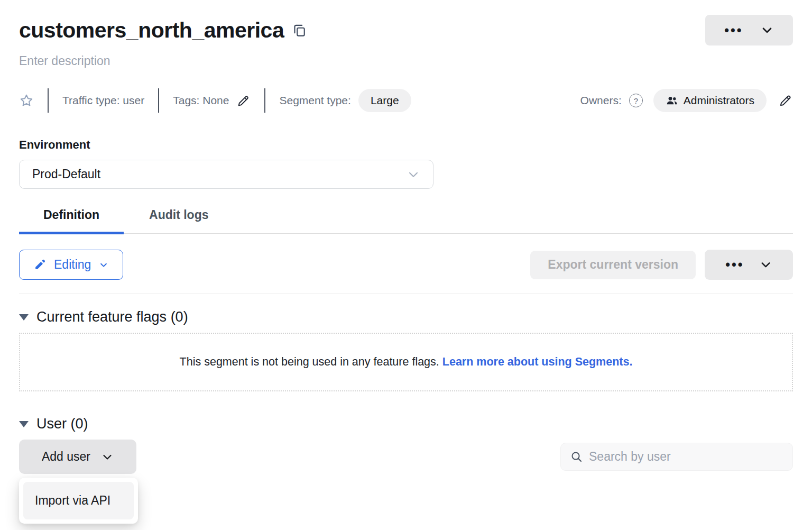 Image resolution: width=812 pixels, height=530 pixels. I want to click on traffic-type: Traffic type: user, so click(104, 100).